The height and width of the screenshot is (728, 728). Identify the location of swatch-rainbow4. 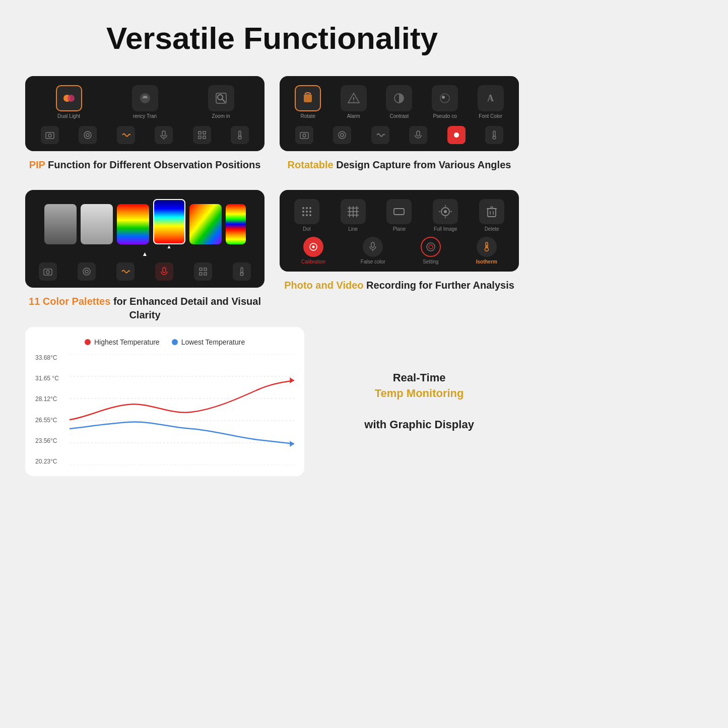
(236, 224).